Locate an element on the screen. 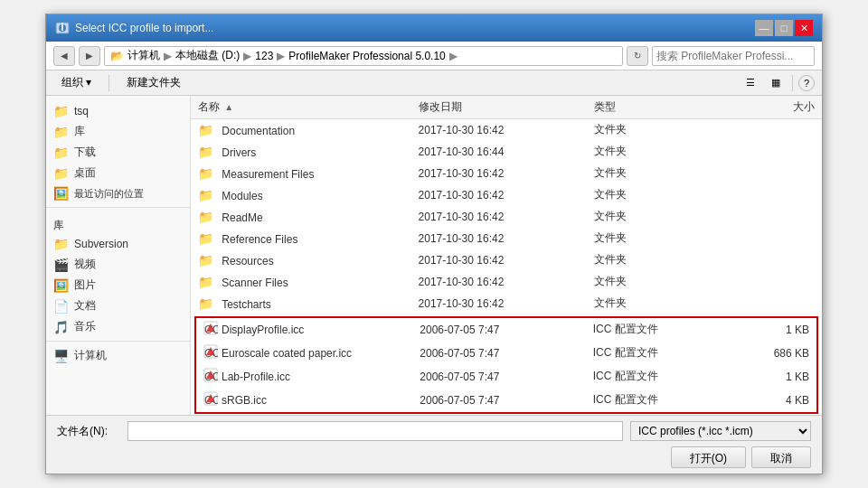 Image resolution: width=868 pixels, height=488 pixels. sidebar-item-video: 🎬 视频 is located at coordinates (118, 264).